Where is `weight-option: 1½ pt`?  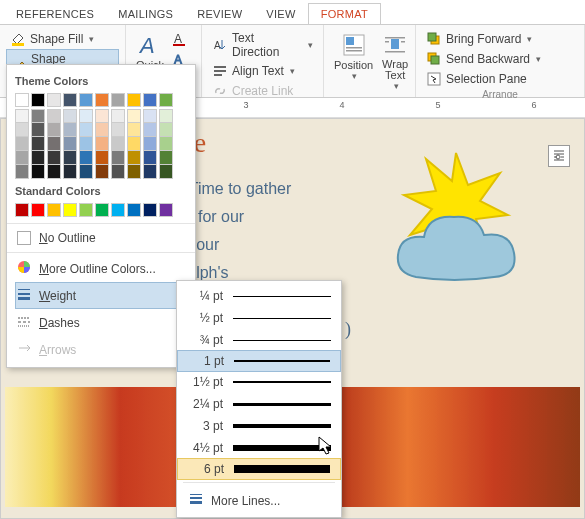
weight-option: 1½ pt is located at coordinates (259, 382).